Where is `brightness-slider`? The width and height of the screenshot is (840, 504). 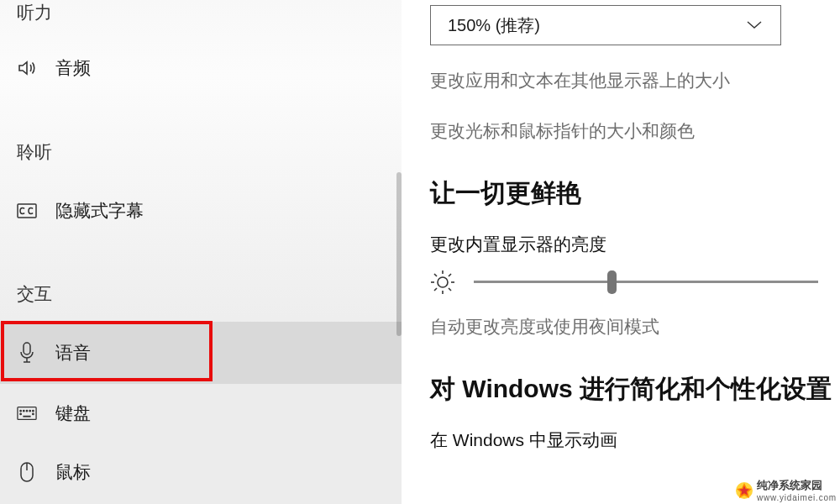 brightness-slider is located at coordinates (646, 282).